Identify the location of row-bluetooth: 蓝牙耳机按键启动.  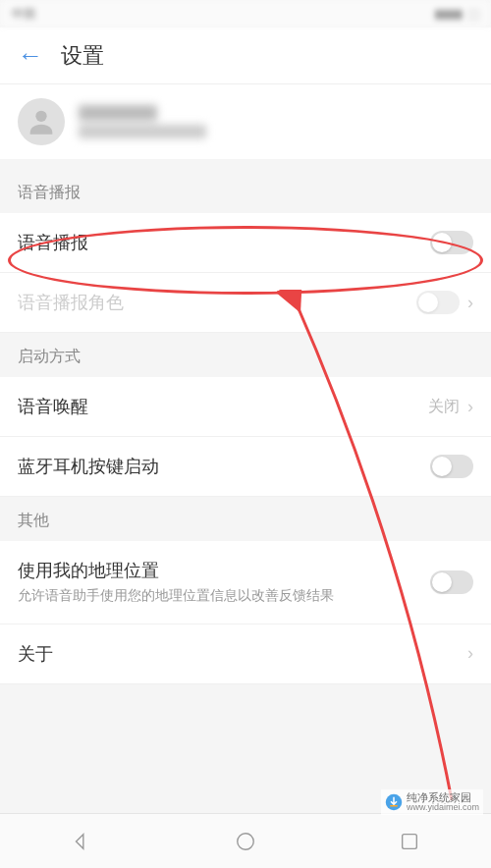
(246, 467).